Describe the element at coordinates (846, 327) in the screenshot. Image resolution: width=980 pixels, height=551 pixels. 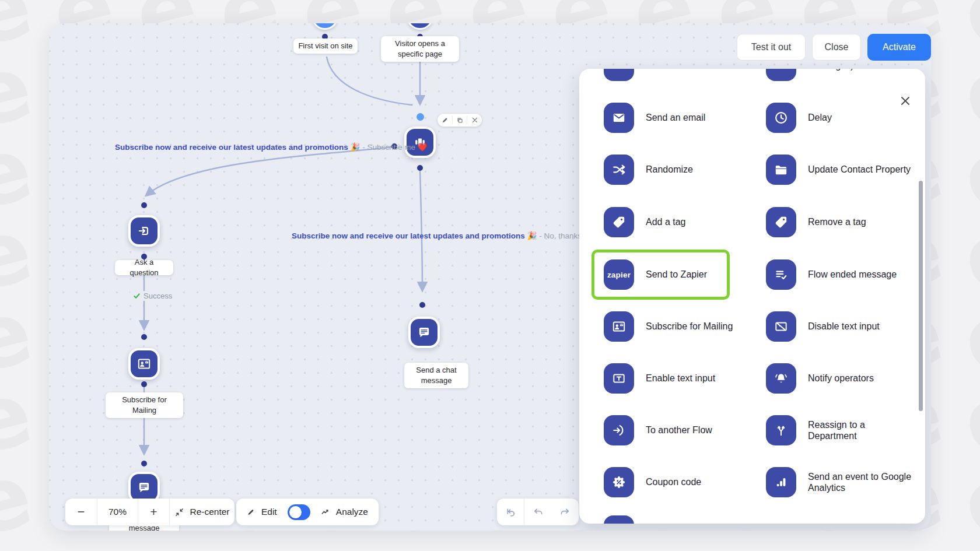
I see `panel-item-disable-text-input: Disable text input` at that location.